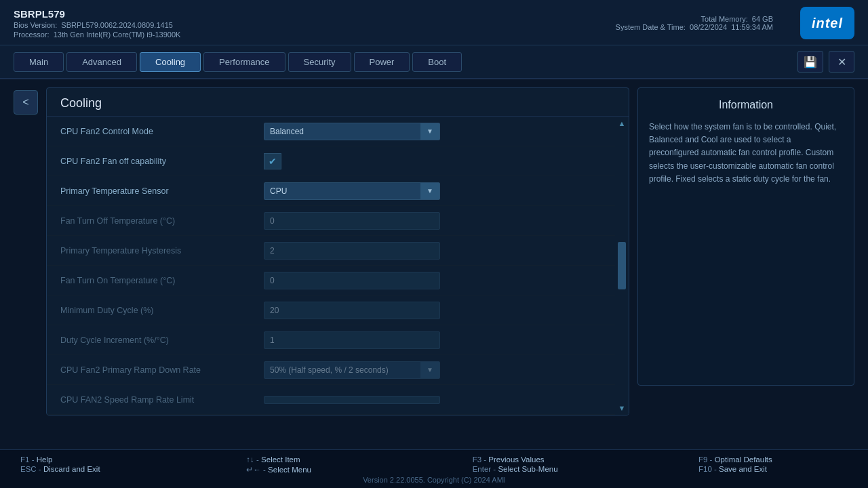  Describe the element at coordinates (622, 266) in the screenshot. I see `scroll-thumb` at that location.